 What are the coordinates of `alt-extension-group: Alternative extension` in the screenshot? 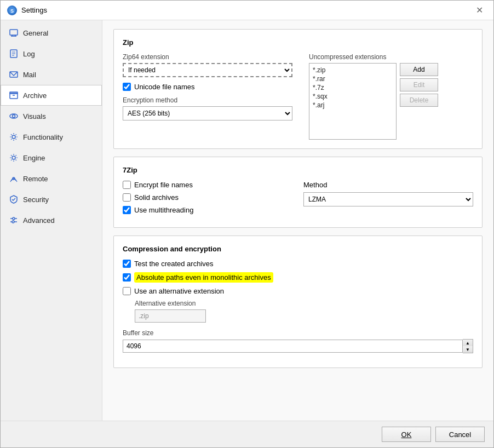 It's located at (304, 311).